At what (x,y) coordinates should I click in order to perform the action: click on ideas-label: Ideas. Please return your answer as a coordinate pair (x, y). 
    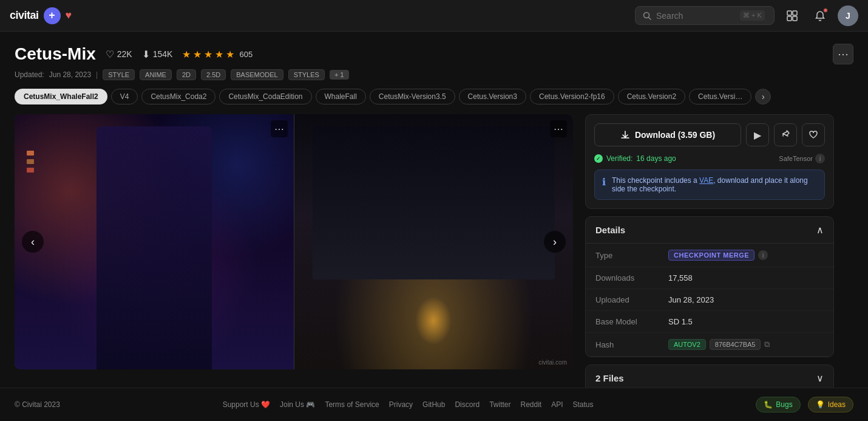
    Looking at the image, I should click on (836, 405).